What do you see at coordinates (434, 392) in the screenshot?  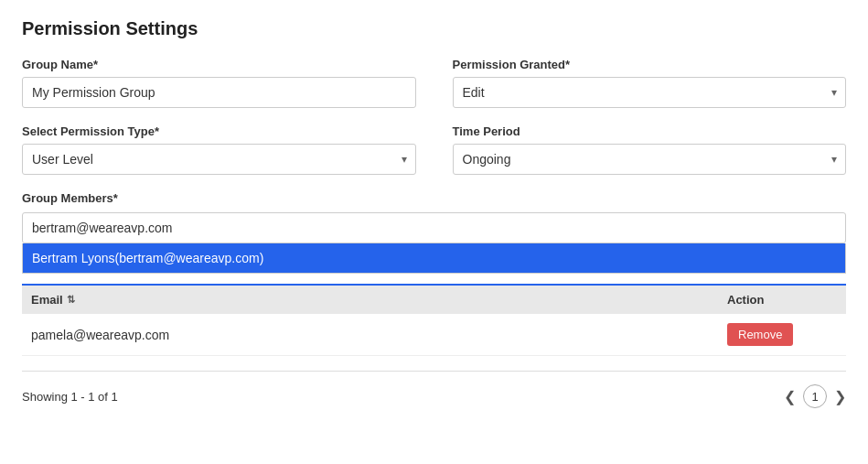 I see `table-footer: Showing 1 - 1 of 1 ❮ 1 ❯` at bounding box center [434, 392].